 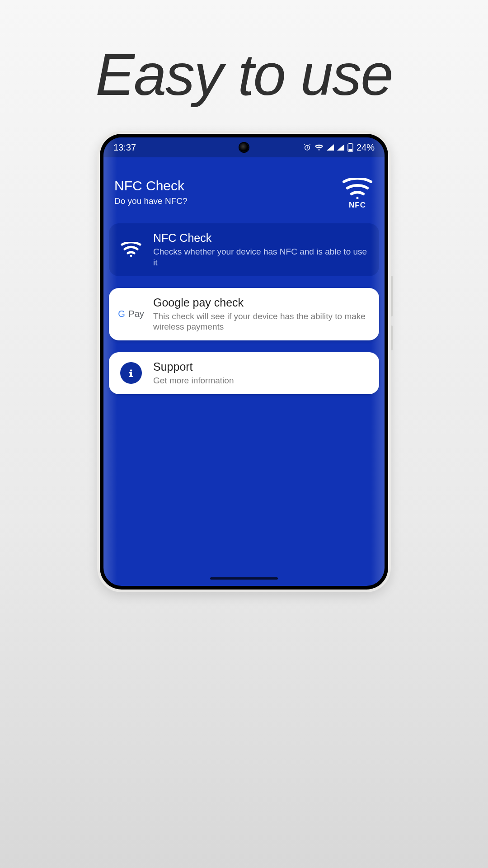 What do you see at coordinates (262, 381) in the screenshot?
I see `card-subtitle: Get more information` at bounding box center [262, 381].